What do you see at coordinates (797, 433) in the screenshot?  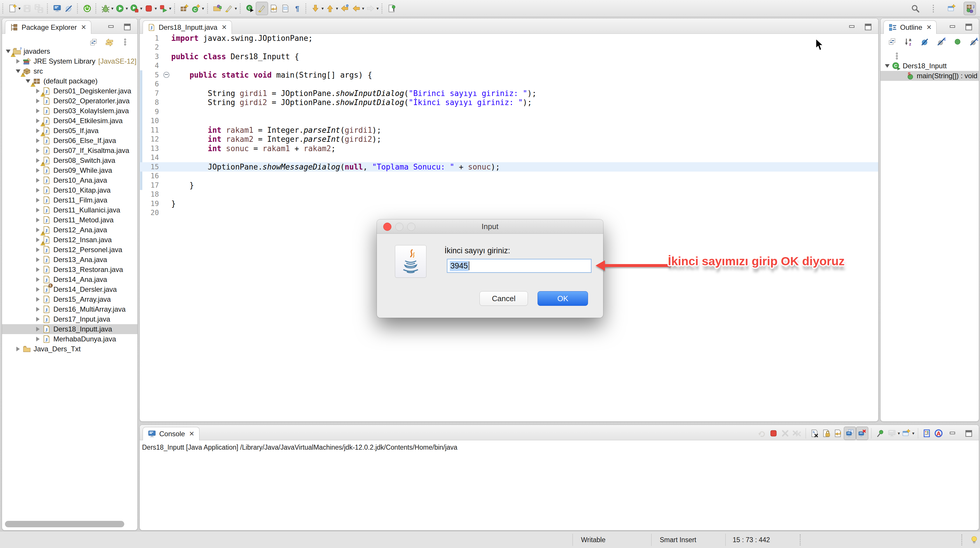 I see `remove-all-terminated-icon` at bounding box center [797, 433].